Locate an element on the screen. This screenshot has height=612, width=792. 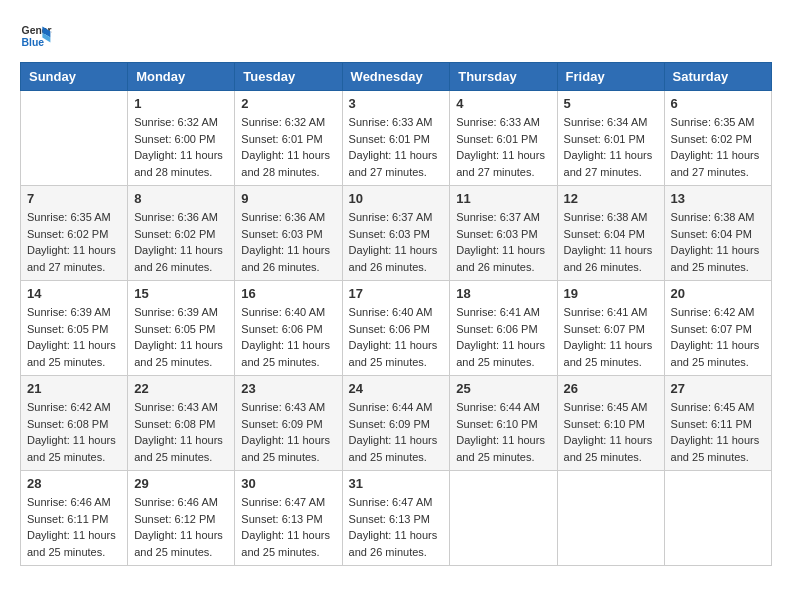
calendar-week-row: 21Sunrise: 6:42 AM Sunset: 6:08 PM Dayli… is located at coordinates (396, 424).